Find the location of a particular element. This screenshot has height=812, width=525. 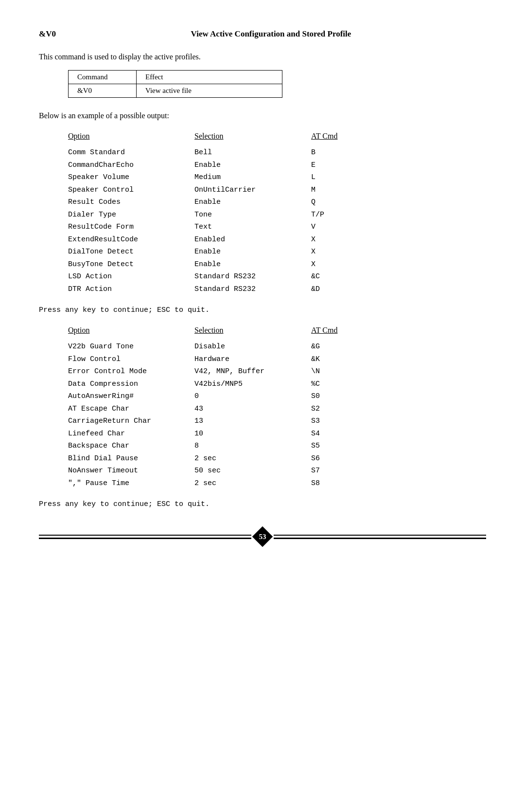

table-row: Speaker Control OnUntilCarrier M is located at coordinates (277, 190).